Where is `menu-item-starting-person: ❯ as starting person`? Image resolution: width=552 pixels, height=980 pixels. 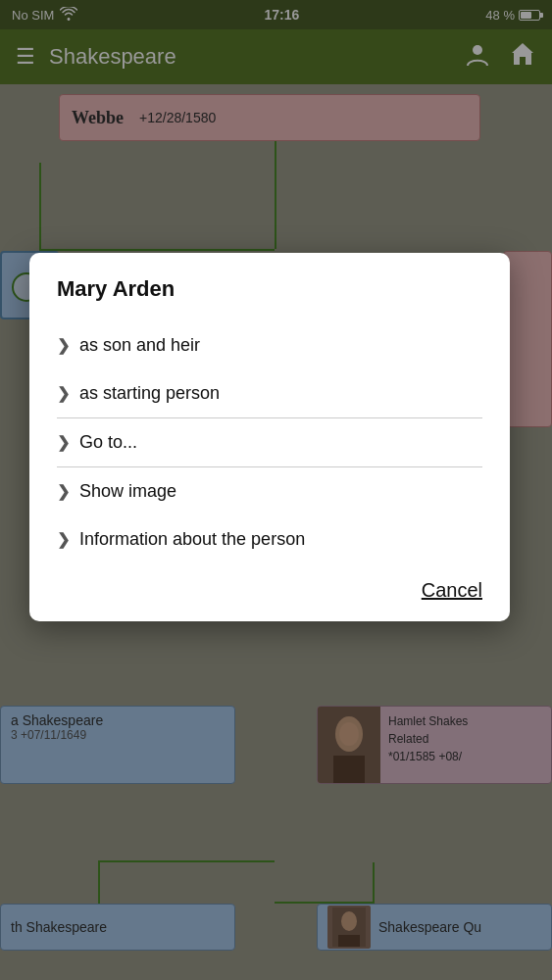
menu-item-starting-person: ❯ as starting person is located at coordinates (270, 394).